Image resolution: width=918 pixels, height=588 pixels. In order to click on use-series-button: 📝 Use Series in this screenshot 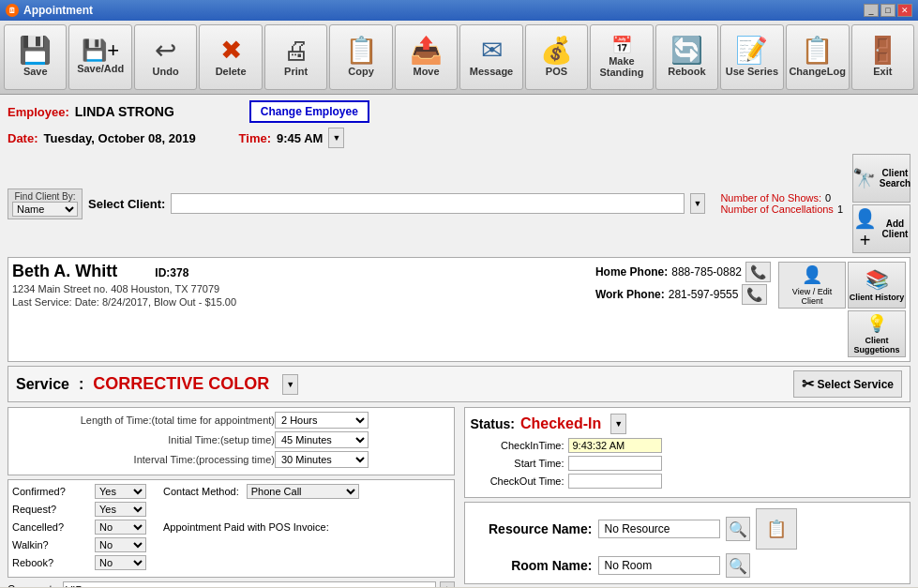, I will do `click(752, 57)`.